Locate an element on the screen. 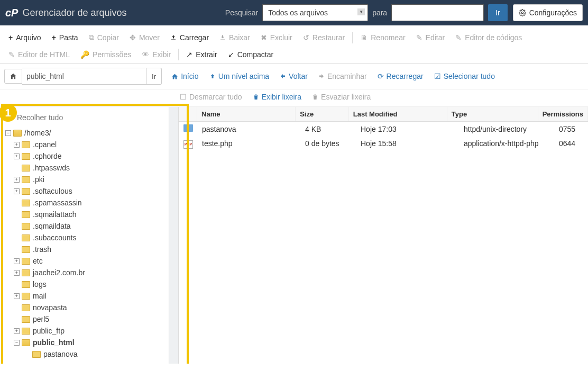 The width and height of the screenshot is (588, 370). home-icon is located at coordinates (174, 76).